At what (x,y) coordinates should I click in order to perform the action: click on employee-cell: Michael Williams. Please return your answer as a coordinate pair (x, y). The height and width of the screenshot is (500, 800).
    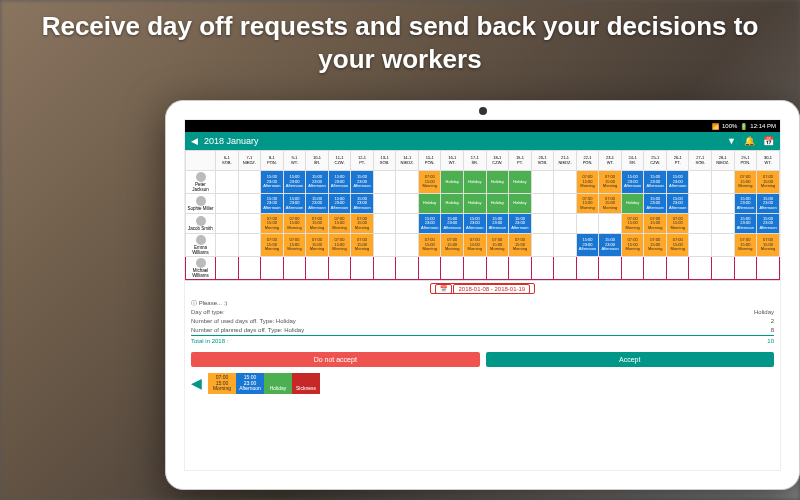
    Looking at the image, I should click on (201, 268).